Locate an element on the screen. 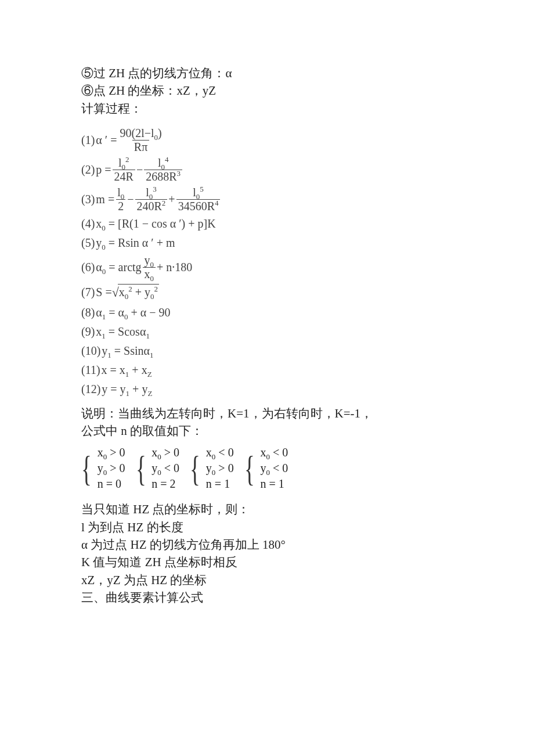 The height and width of the screenshot is (756, 534). fraction: l04 2688R3 is located at coordinates (163, 170).